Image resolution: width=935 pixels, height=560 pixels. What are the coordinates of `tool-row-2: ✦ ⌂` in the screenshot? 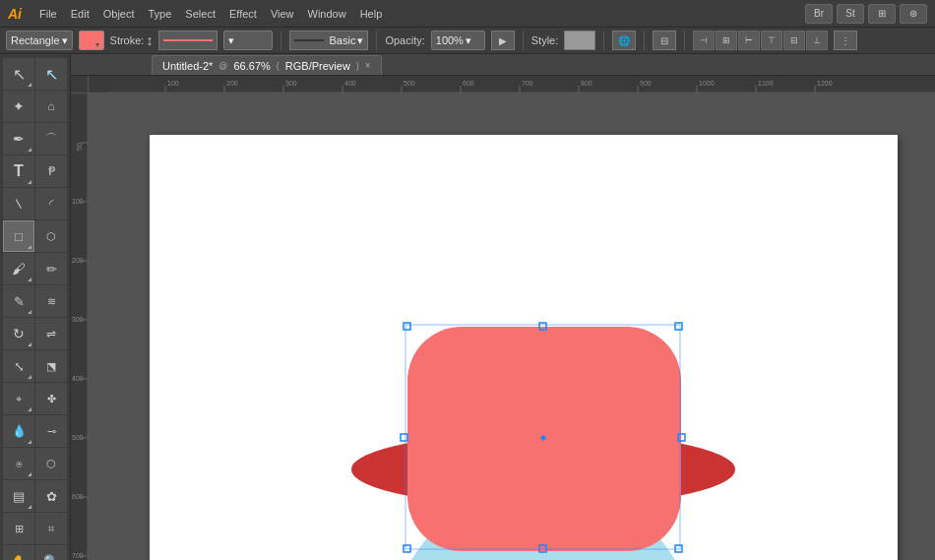 It's located at (35, 106).